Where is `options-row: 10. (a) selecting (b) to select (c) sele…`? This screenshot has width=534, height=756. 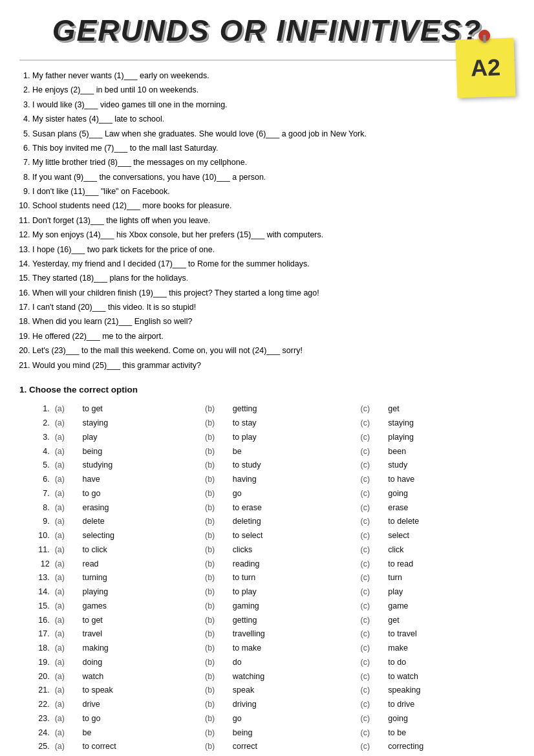 options-row: 10. (a) selecting (b) to select (c) sele… is located at coordinates (267, 536).